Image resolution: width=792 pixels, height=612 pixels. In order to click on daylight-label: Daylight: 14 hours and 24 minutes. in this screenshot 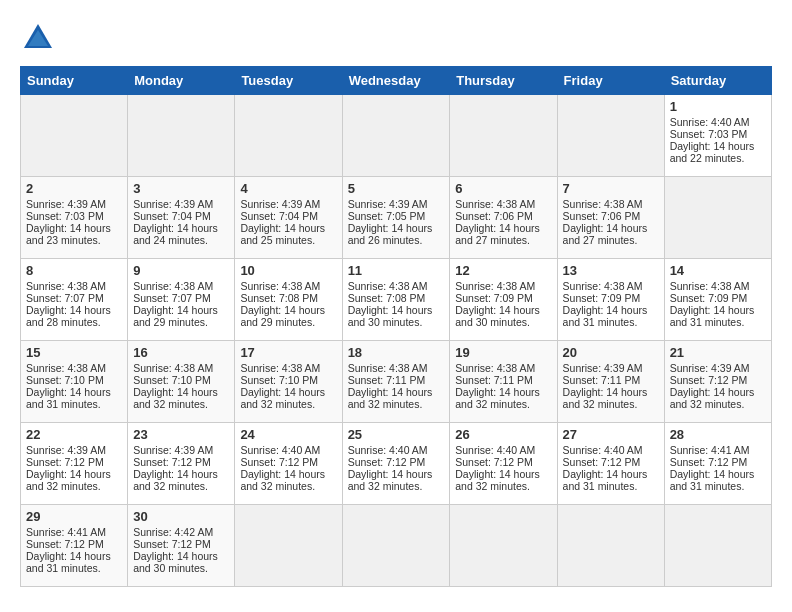, I will do `click(176, 234)`.